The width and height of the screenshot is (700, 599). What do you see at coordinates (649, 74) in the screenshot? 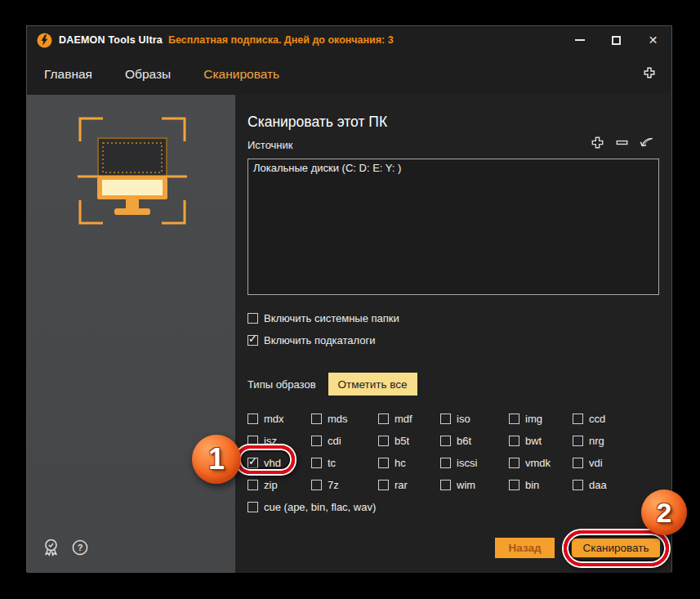
I see `new-tab-button` at bounding box center [649, 74].